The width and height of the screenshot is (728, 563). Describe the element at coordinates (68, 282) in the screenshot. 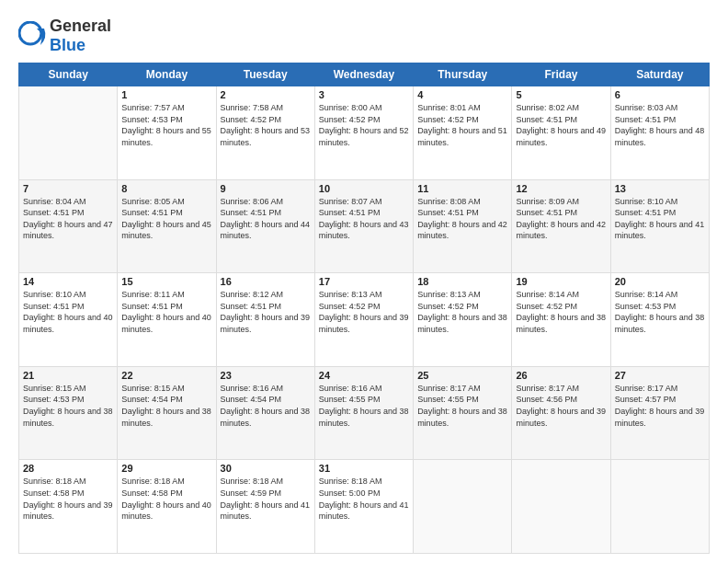

I see `day-number: 14` at that location.